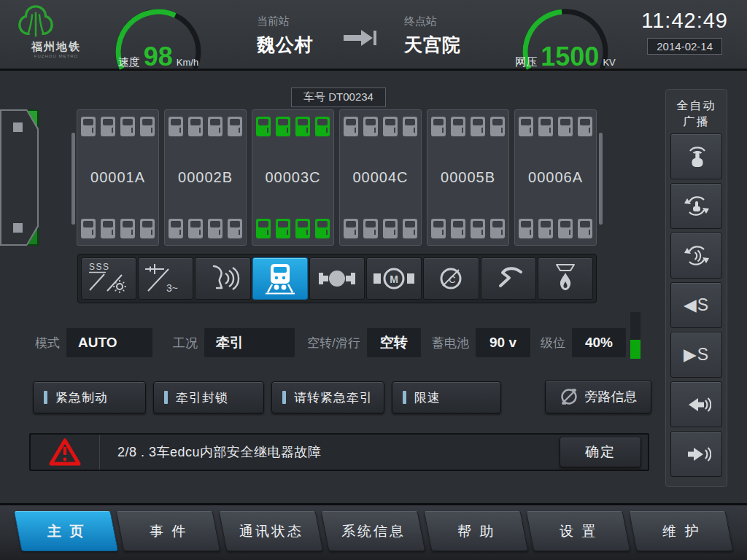 Image resolution: width=747 pixels, height=560 pixels. What do you see at coordinates (56, 31) in the screenshot?
I see `fuzhou-metro-logo: 福州地铁 FUZHOU METRO` at bounding box center [56, 31].